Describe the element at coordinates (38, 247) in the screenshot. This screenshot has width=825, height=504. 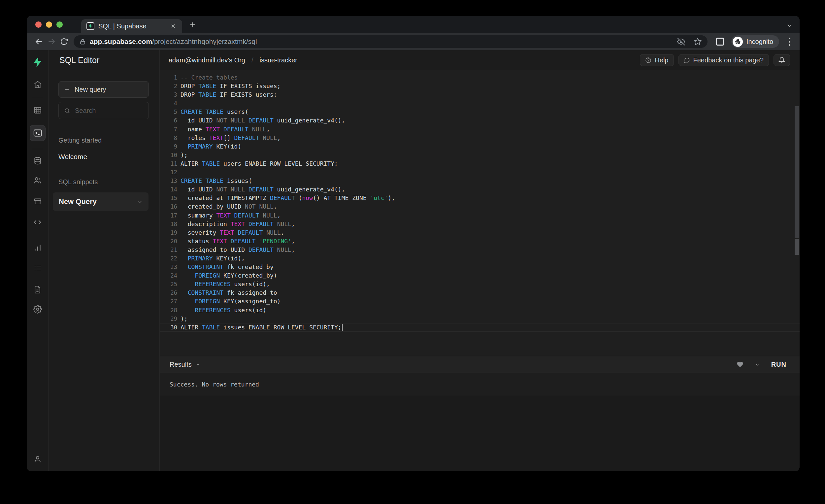
I see `reports-icon` at that location.